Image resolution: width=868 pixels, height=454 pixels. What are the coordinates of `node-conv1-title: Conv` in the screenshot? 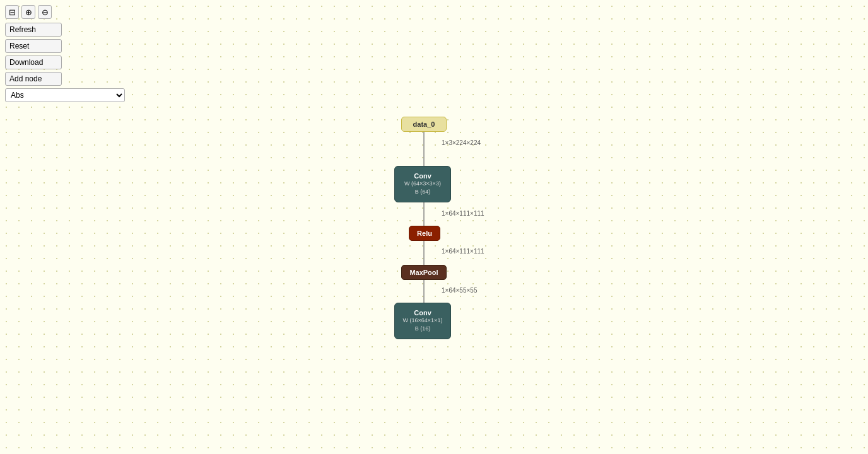 It's located at (423, 176).